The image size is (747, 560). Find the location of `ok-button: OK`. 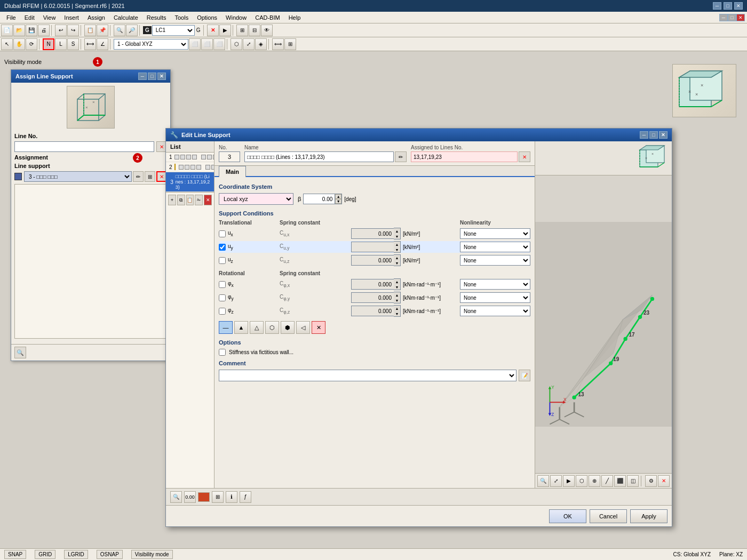

ok-button: OK is located at coordinates (568, 516).